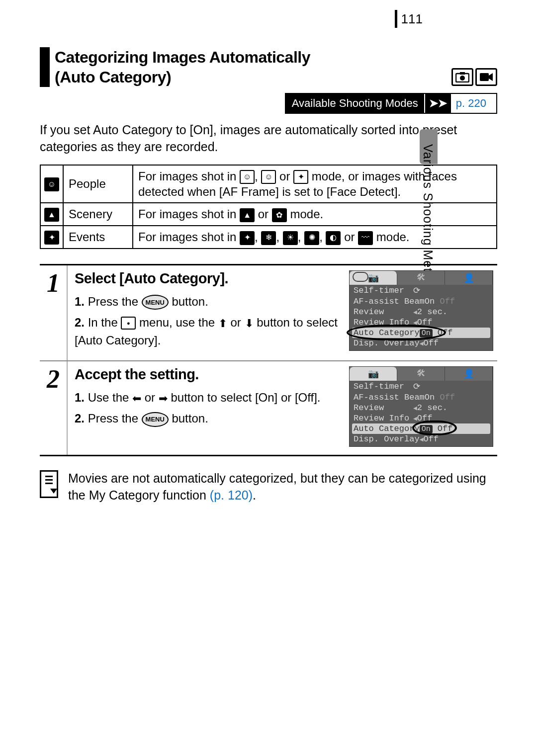 This screenshot has height=756, width=537. What do you see at coordinates (268, 238) in the screenshot?
I see `snow-mode-icon: ❄` at bounding box center [268, 238].